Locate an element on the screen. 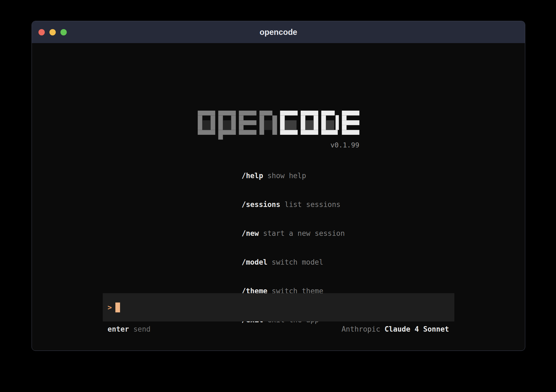  keybind-action: send is located at coordinates (142, 329).